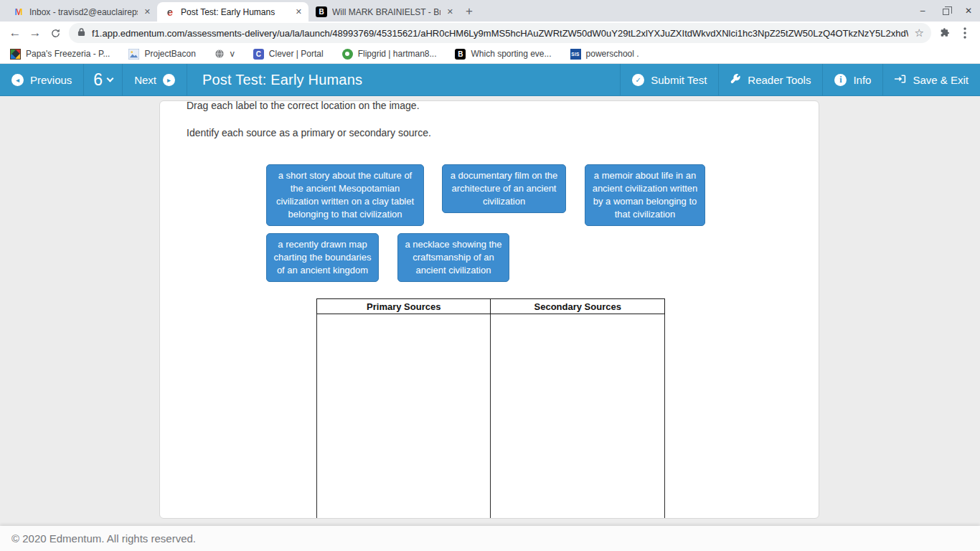  What do you see at coordinates (16, 55) in the screenshot?
I see `papas-freezeria-icon` at bounding box center [16, 55].